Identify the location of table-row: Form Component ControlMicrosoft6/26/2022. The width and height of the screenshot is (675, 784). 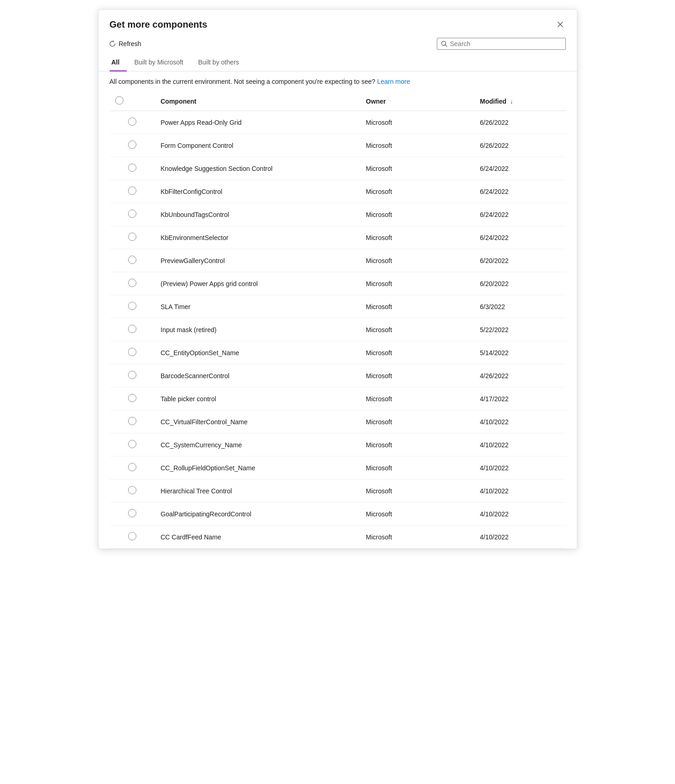
(338, 146).